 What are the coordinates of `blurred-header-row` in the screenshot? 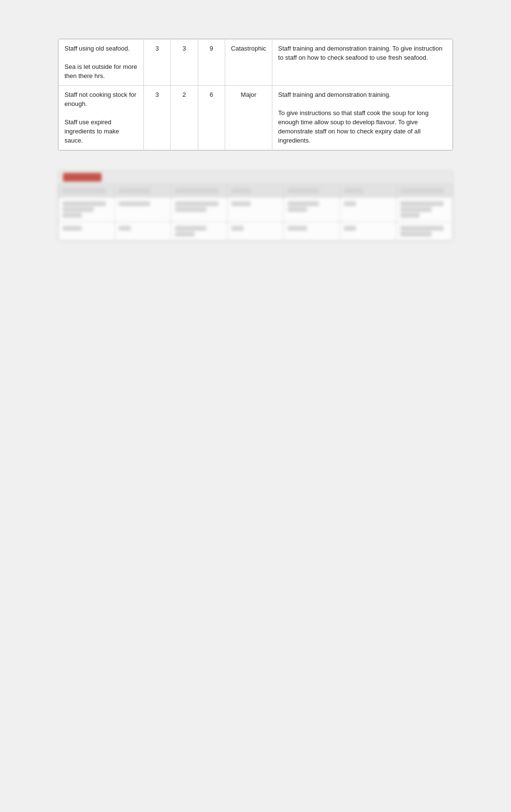 It's located at (256, 191).